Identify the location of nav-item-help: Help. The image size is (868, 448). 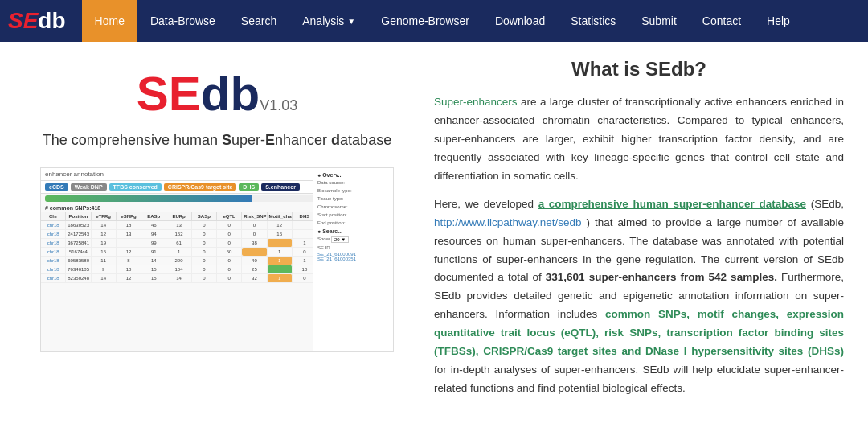
(778, 21).